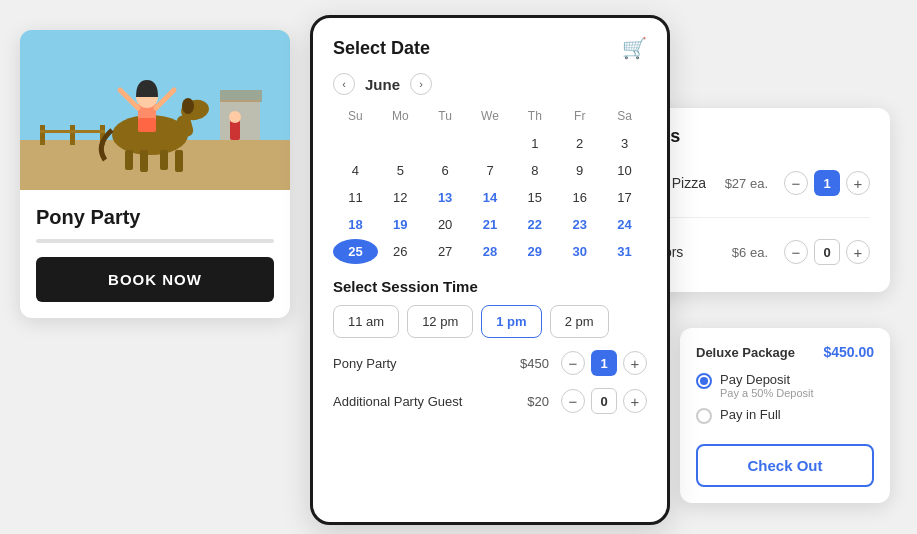  Describe the element at coordinates (427, 402) in the screenshot. I see `additional-guest-item-name: Additional Party Guest` at that location.